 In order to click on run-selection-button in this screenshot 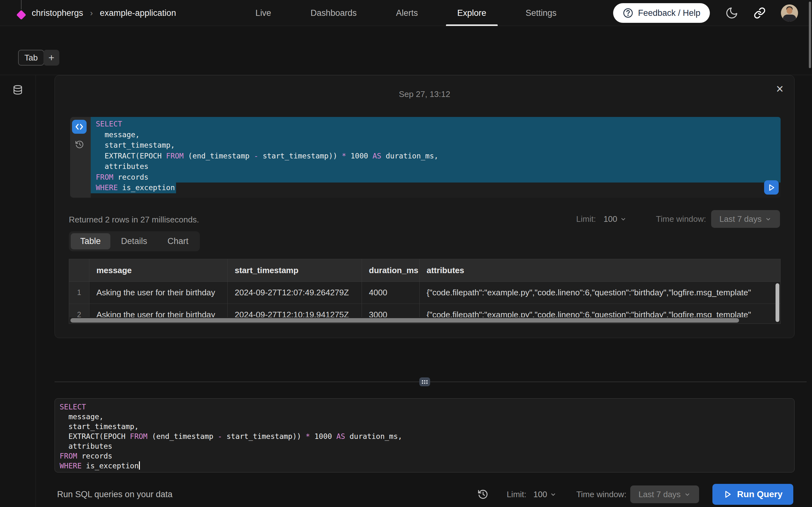, I will do `click(771, 187)`.